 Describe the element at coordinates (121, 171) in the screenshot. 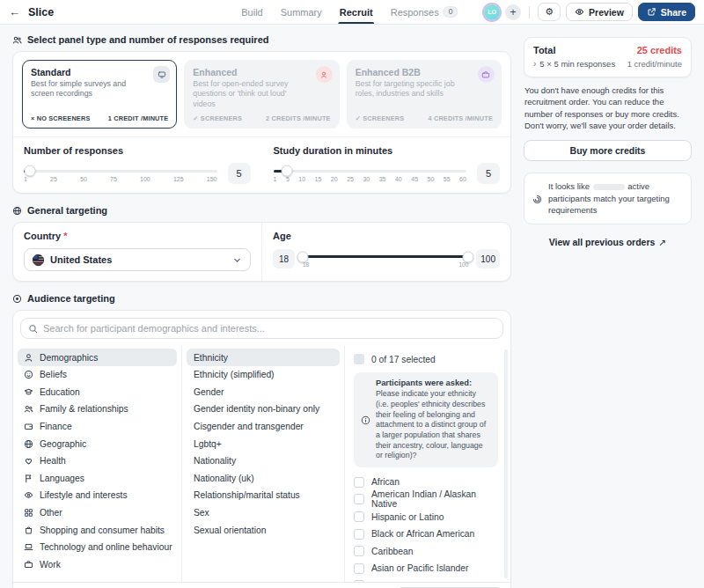

I see `responses-slider` at that location.